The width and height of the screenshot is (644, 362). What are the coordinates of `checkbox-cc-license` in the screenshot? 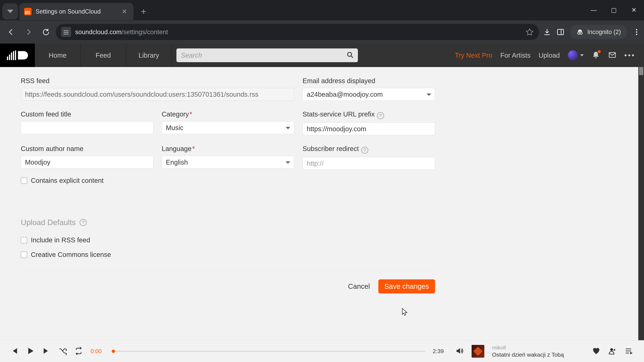 It's located at (24, 255).